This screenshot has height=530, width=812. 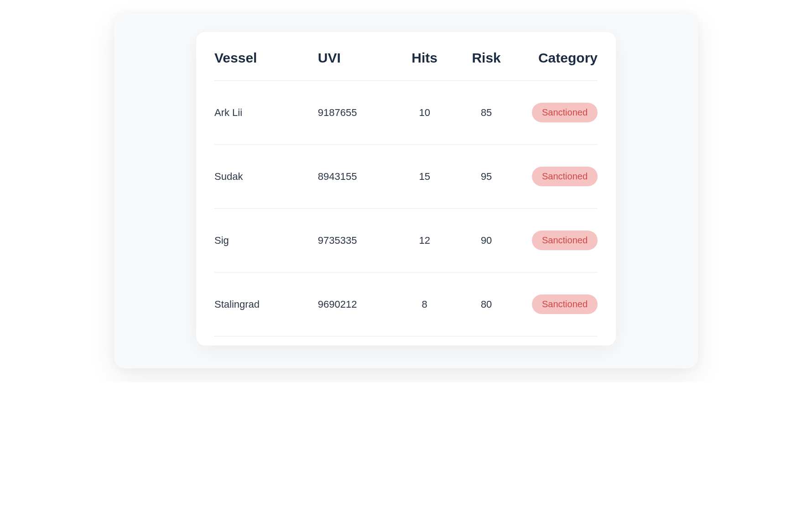 I want to click on cell-hits: 10, so click(x=424, y=113).